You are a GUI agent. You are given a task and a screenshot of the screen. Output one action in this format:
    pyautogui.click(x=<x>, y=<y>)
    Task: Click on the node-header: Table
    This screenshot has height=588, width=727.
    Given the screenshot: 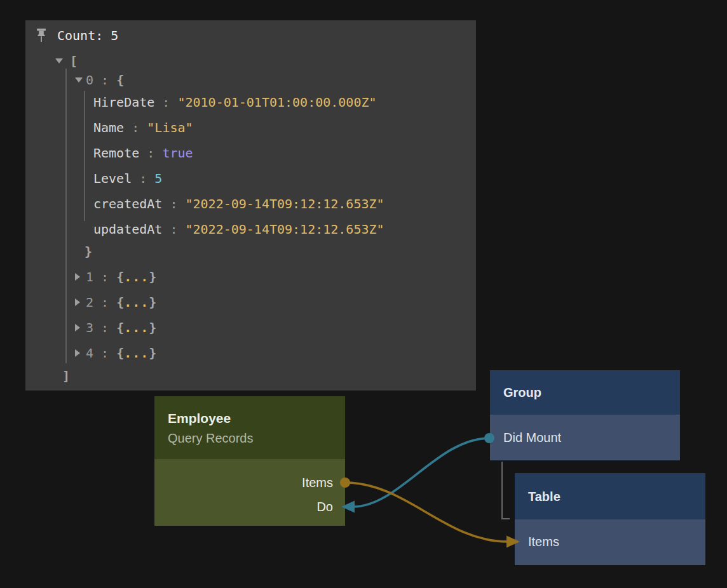 What is the action you would take?
    pyautogui.click(x=610, y=497)
    